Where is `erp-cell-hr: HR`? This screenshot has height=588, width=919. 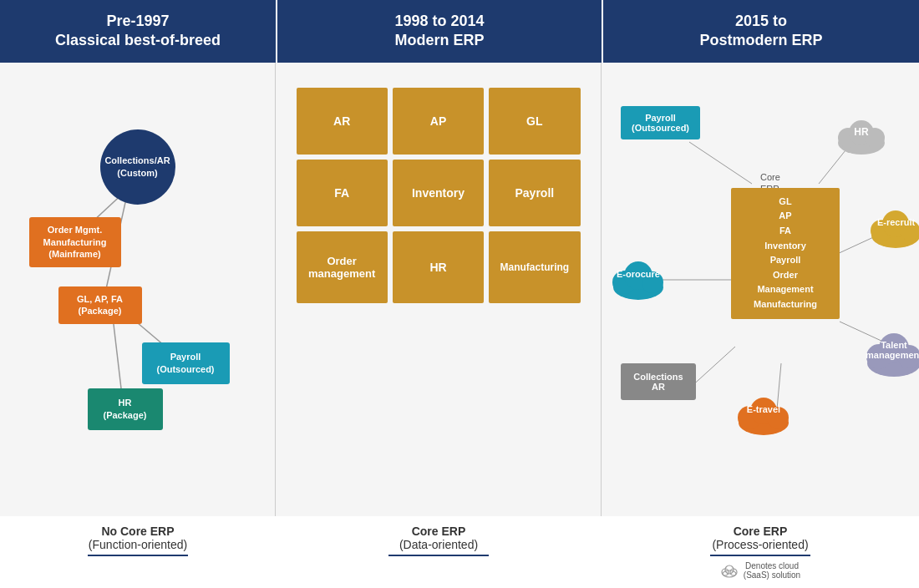
erp-cell-hr: HR is located at coordinates (438, 267).